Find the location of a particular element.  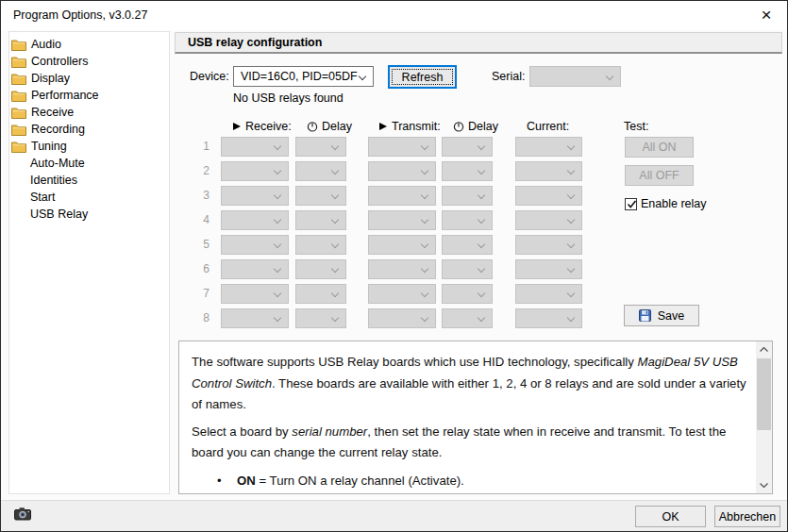

relay-row-number: 6 is located at coordinates (200, 270).